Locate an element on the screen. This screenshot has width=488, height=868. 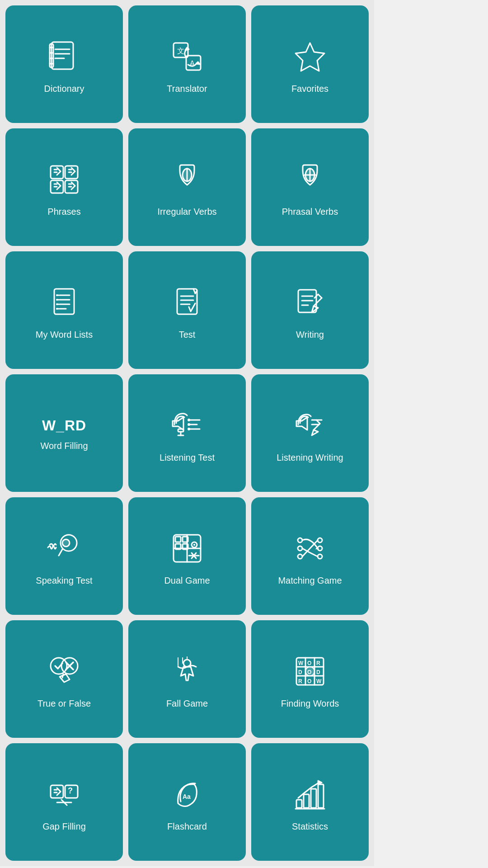
irregular-verbs-card: Irregular Verbs is located at coordinates (187, 187).